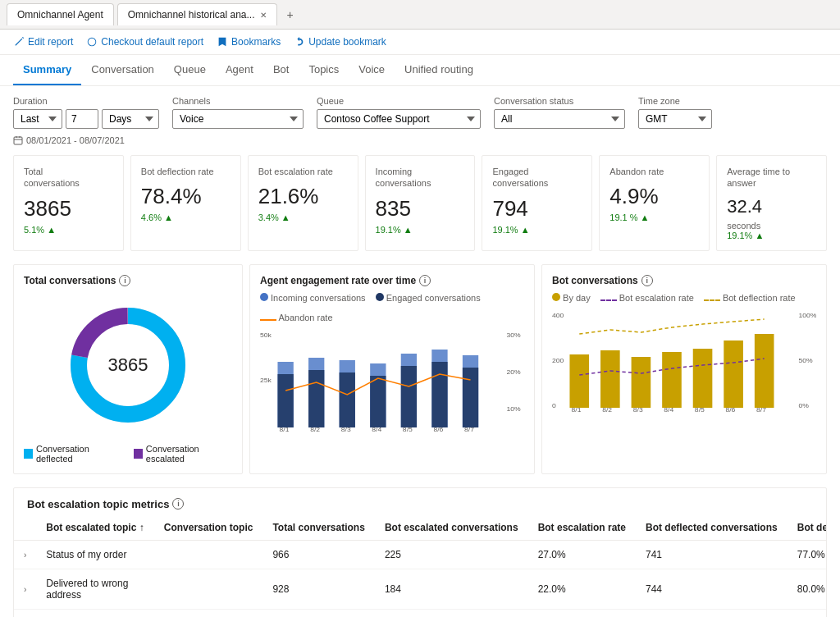  What do you see at coordinates (556, 297) in the screenshot?
I see `by-day-legend-dot` at bounding box center [556, 297].